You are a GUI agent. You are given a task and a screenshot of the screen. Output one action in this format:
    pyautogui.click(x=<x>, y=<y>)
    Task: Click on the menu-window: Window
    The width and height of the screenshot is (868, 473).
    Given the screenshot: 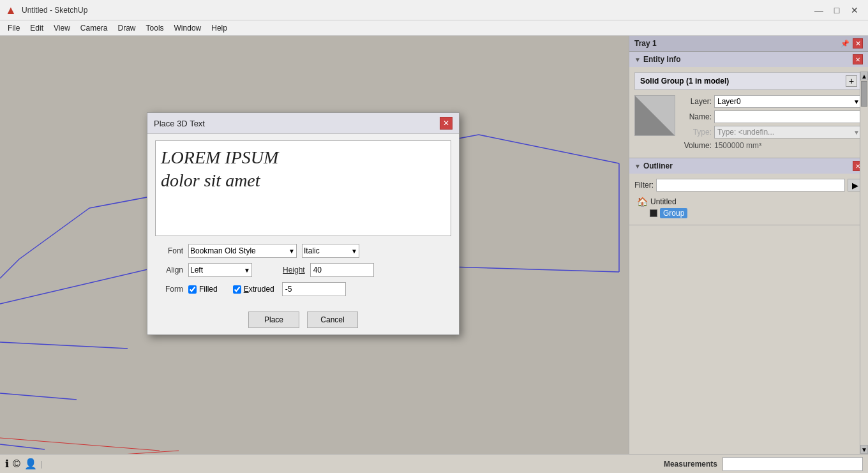 What is the action you would take?
    pyautogui.click(x=188, y=28)
    